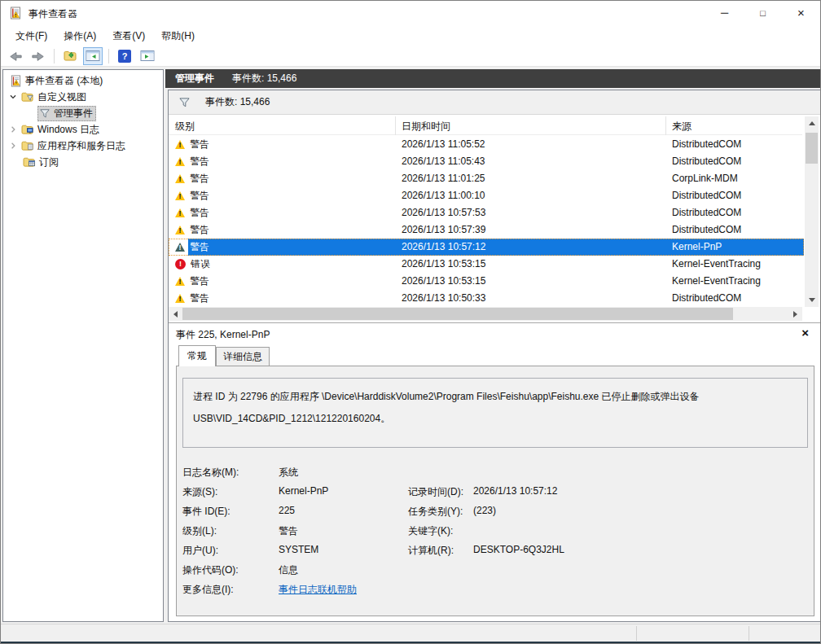 The width and height of the screenshot is (821, 644). What do you see at coordinates (54, 56) in the screenshot?
I see `toolbar-separator` at bounding box center [54, 56].